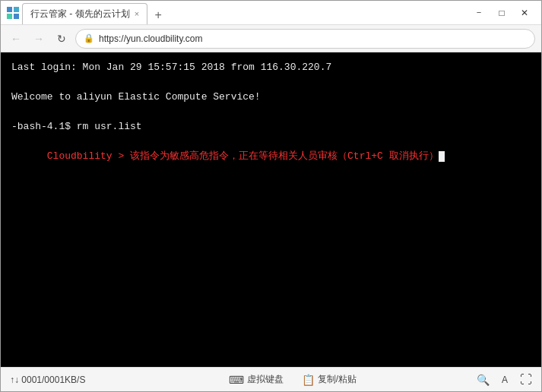 Image resolution: width=542 pixels, height=392 pixels. I want to click on addressbar: ← → ↻ 🔒 https://yun.cloudbility.com, so click(271, 39).